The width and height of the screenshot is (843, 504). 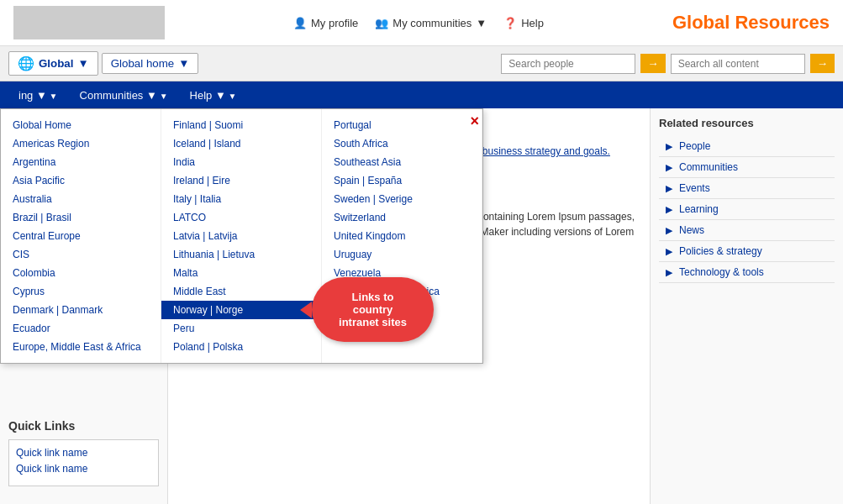 I want to click on related-item-news: ▶ News, so click(x=746, y=230).